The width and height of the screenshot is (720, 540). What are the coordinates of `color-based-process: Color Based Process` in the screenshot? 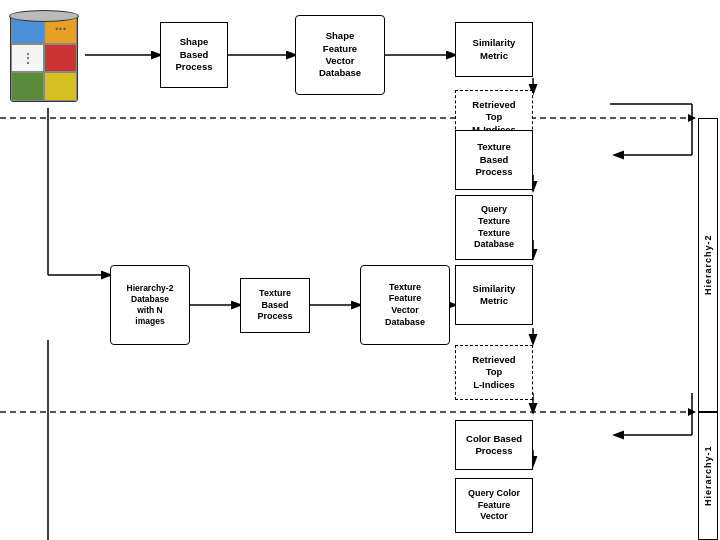 It's located at (494, 445).